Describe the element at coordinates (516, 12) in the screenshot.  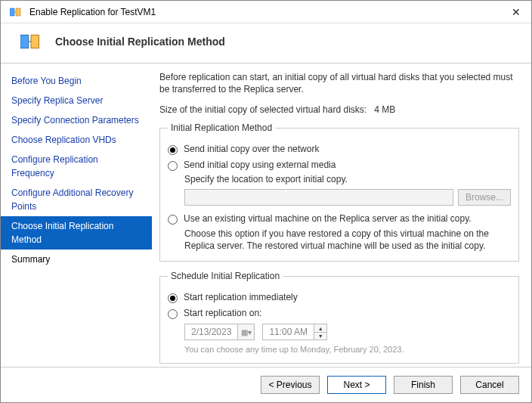
I see `close-button: ✕` at that location.